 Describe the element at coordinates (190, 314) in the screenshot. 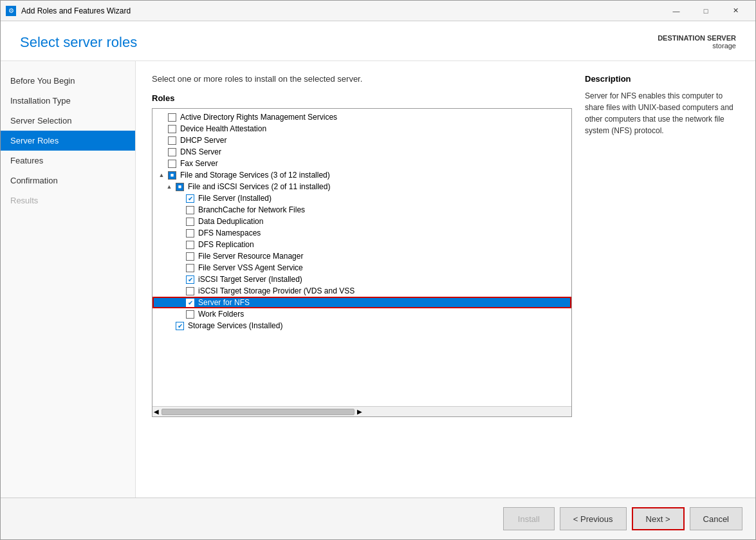

I see `checkbox-wf` at that location.